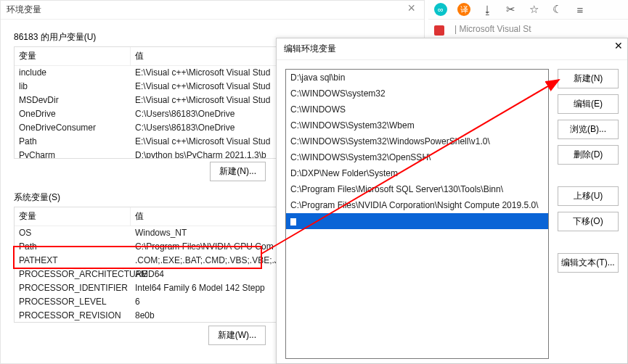 This screenshot has width=628, height=364. What do you see at coordinates (77, 233) in the screenshot?
I see `var-name: OS` at bounding box center [77, 233].